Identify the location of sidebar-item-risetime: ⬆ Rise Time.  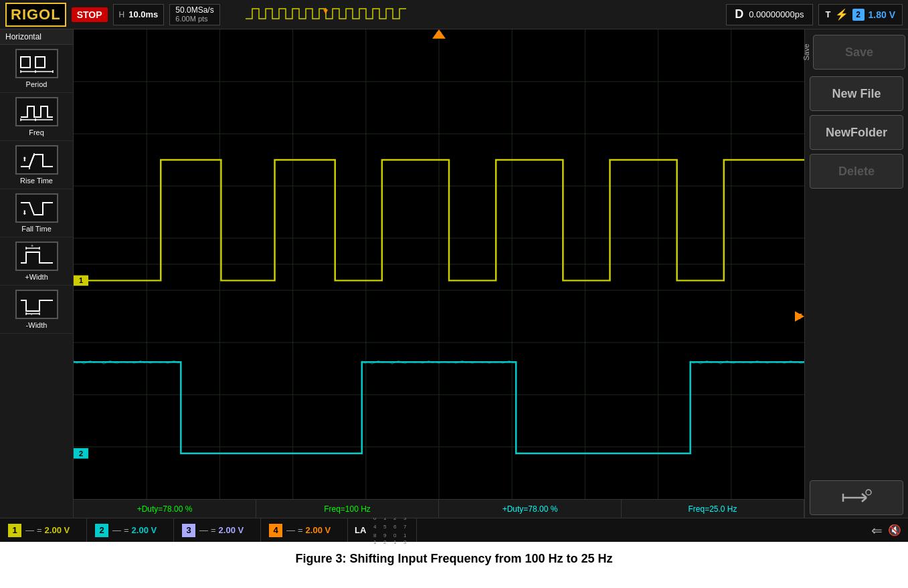
(36, 165).